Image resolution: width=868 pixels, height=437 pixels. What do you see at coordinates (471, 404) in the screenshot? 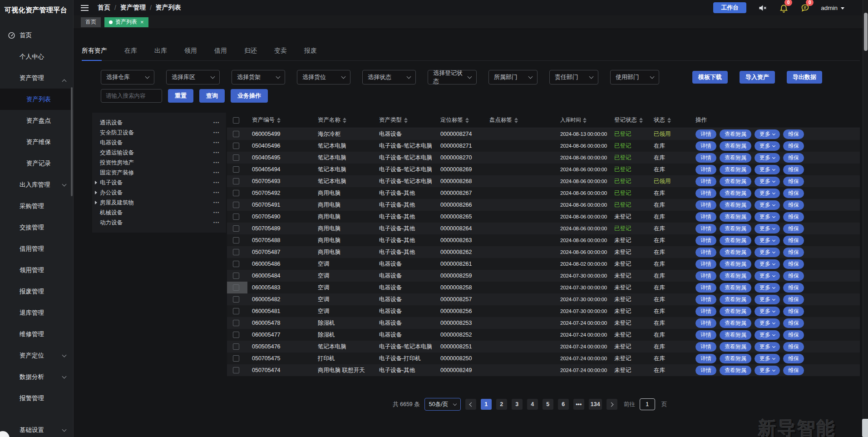
I see `prev-page-button` at bounding box center [471, 404].